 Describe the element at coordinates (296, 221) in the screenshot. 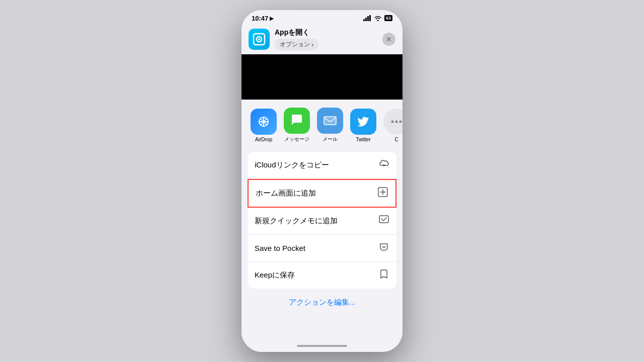

I see `quick-memo-label: 新規クイックメモに追加` at that location.